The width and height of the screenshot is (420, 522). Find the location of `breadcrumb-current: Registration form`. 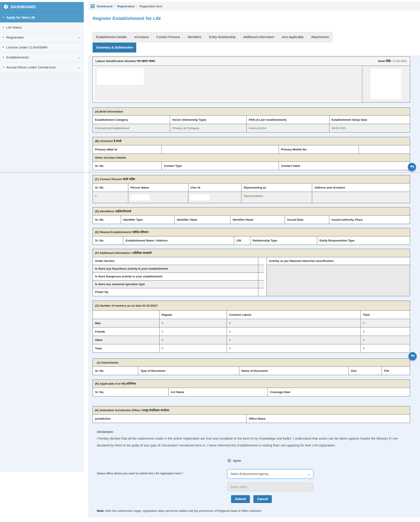

breadcrumb-current: Registration form is located at coordinates (151, 6).